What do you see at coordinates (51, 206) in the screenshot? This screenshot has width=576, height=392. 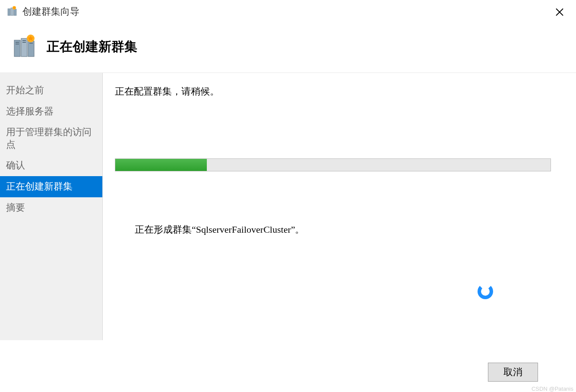 I see `wizard-steps-sidebar: 开始之前 选择服务器 用于管理群集的访问点 确认 正在创建新群集 摘要` at bounding box center [51, 206].